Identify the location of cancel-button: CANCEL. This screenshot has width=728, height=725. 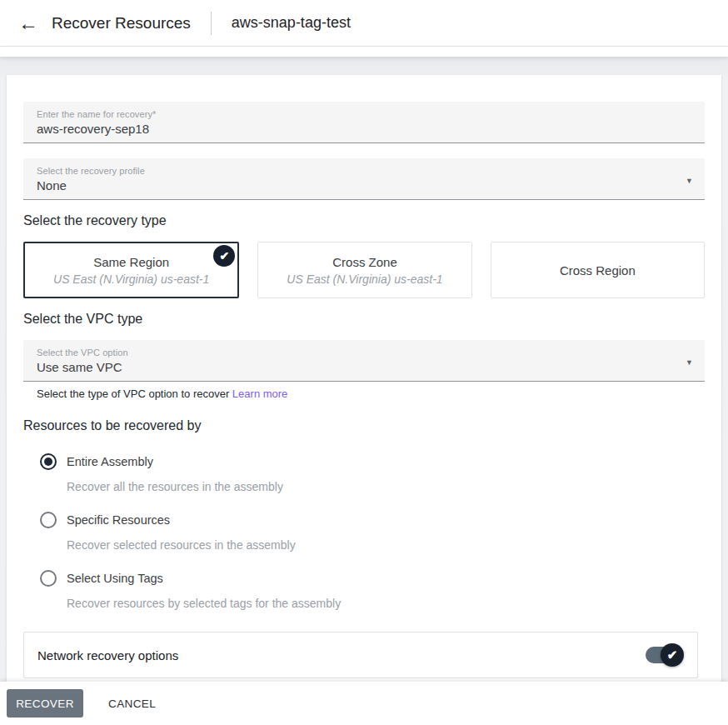
(132, 703).